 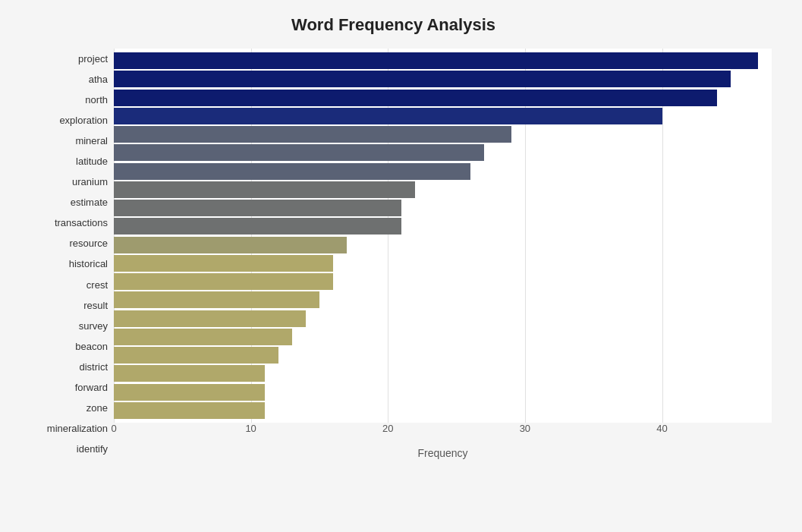 What do you see at coordinates (64, 253) in the screenshot?
I see `y-axis: projectathanorthexplorationminerallatitu…` at bounding box center [64, 253].